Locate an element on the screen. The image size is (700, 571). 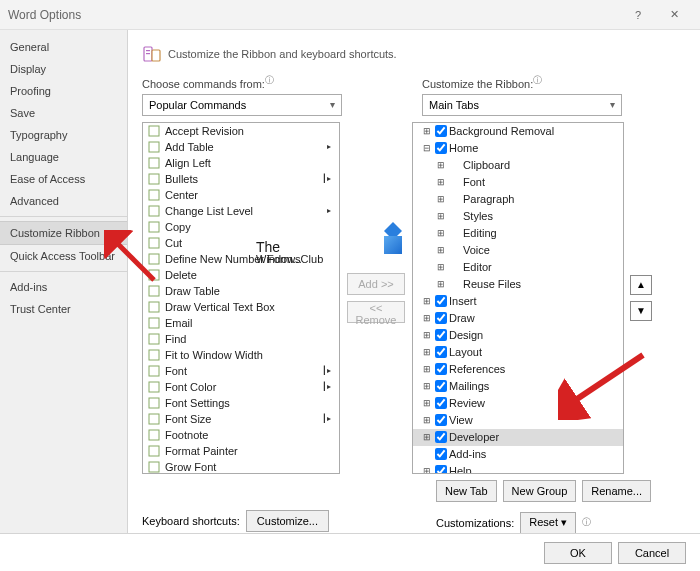
tree-node: ⊞Font is located at coordinates (518, 182).